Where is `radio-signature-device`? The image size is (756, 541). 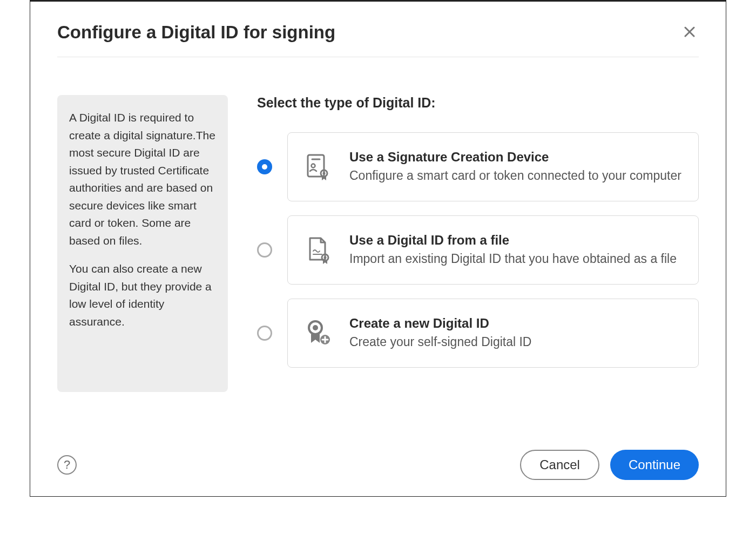
radio-signature-device is located at coordinates (265, 167).